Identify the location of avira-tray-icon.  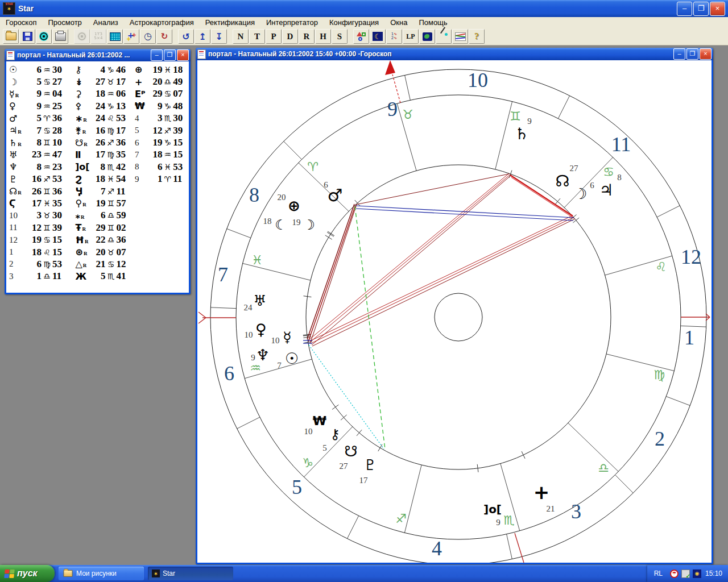
(675, 574).